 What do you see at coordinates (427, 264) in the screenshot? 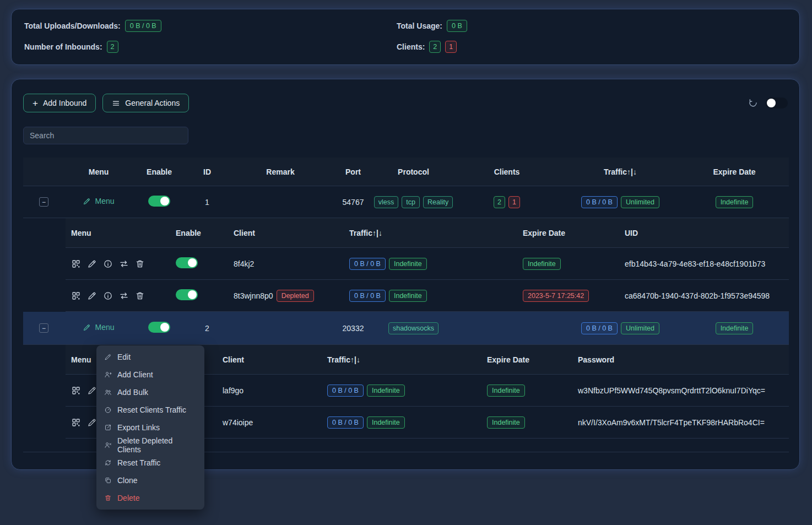
I see `client-row-8f4kj2: 8f4kj2 0 B / 0 B Indefinite Indefinite e…` at bounding box center [427, 264].